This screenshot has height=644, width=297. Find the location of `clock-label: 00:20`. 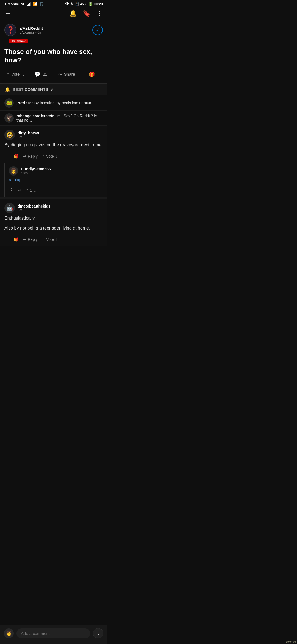

clock-label: 00:20 is located at coordinates (98, 4).